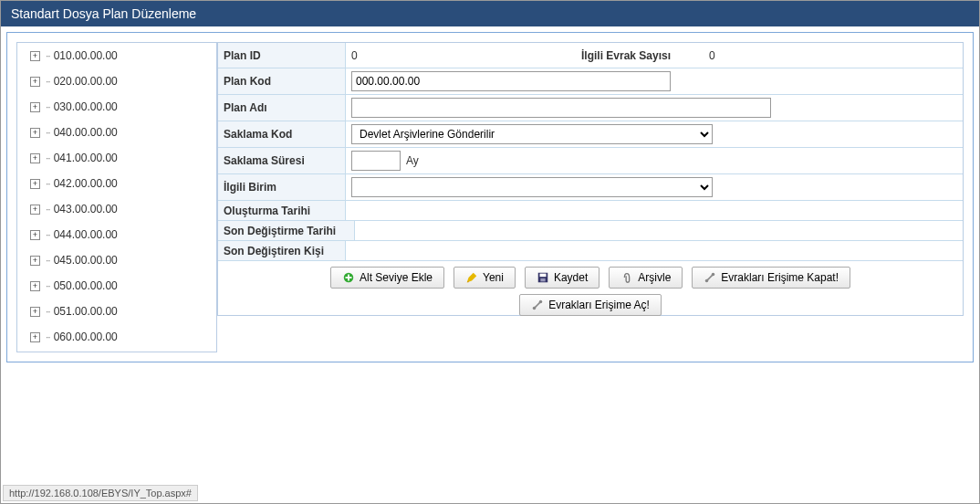 The height and width of the screenshot is (504, 980). Describe the element at coordinates (282, 250) in the screenshot. I see `label-son-degistiren: Son Değiştiren Kişi` at that location.